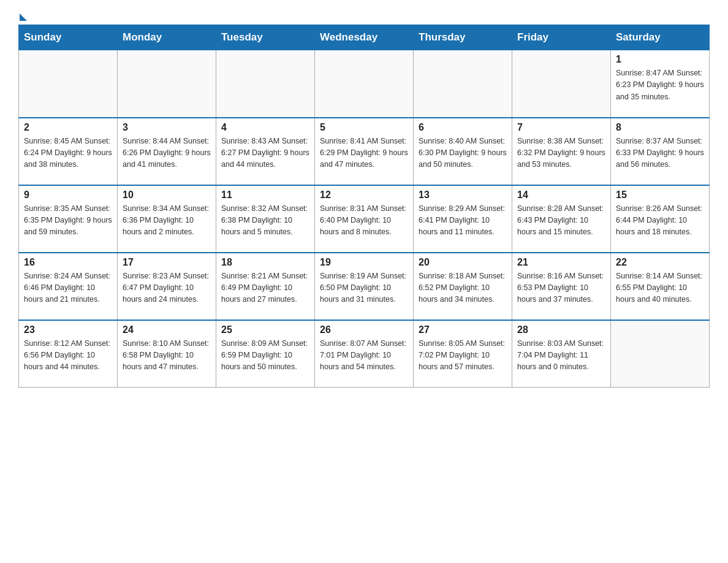 The width and height of the screenshot is (728, 563). What do you see at coordinates (364, 38) in the screenshot?
I see `weekday-header-wednesday: Wednesday` at bounding box center [364, 38].